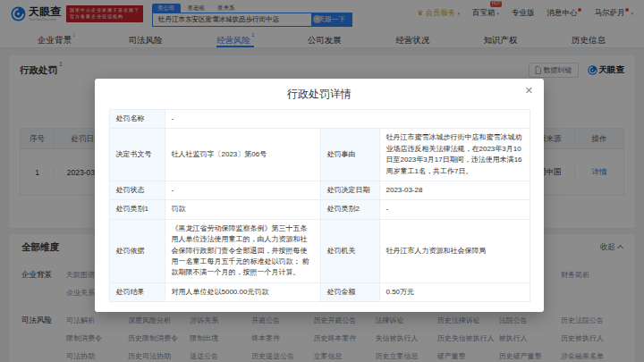 This screenshot has width=644, height=362. Describe the element at coordinates (242, 156) in the screenshot. I see `field-value: 牡人社监罚字〔2023〕第06号` at that location.